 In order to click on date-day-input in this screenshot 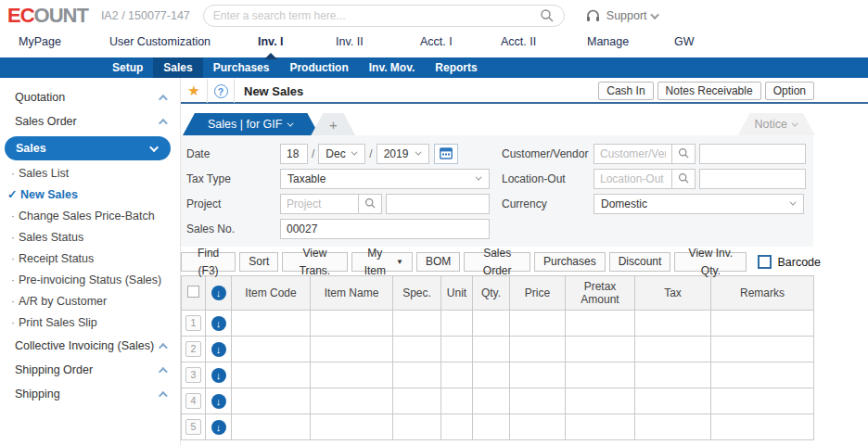, I will do `click(294, 154)`.